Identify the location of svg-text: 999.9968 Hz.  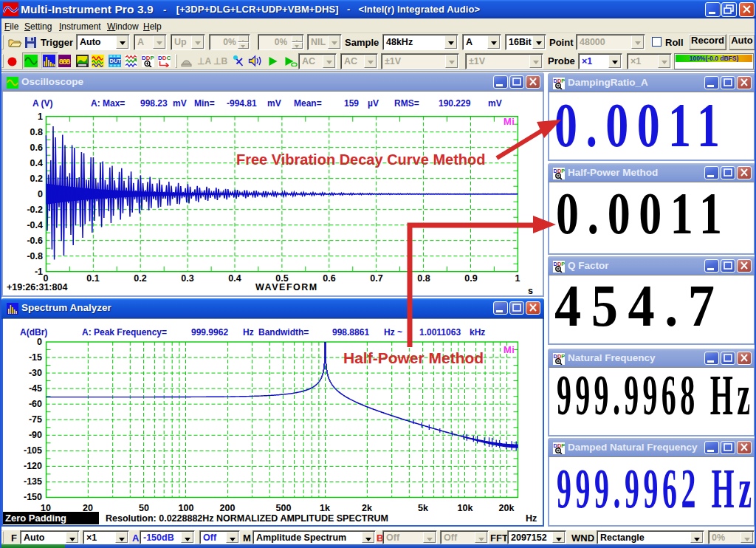
(653, 397).